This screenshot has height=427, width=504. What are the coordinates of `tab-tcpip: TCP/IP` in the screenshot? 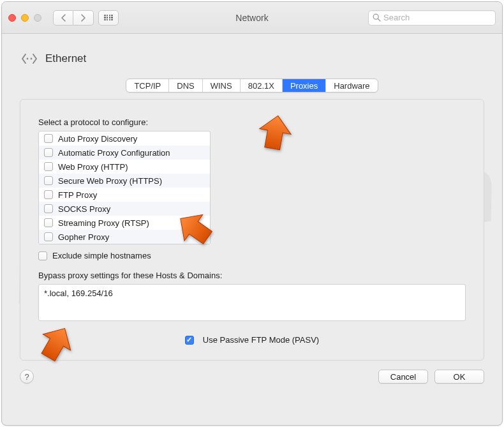 It's located at (148, 86).